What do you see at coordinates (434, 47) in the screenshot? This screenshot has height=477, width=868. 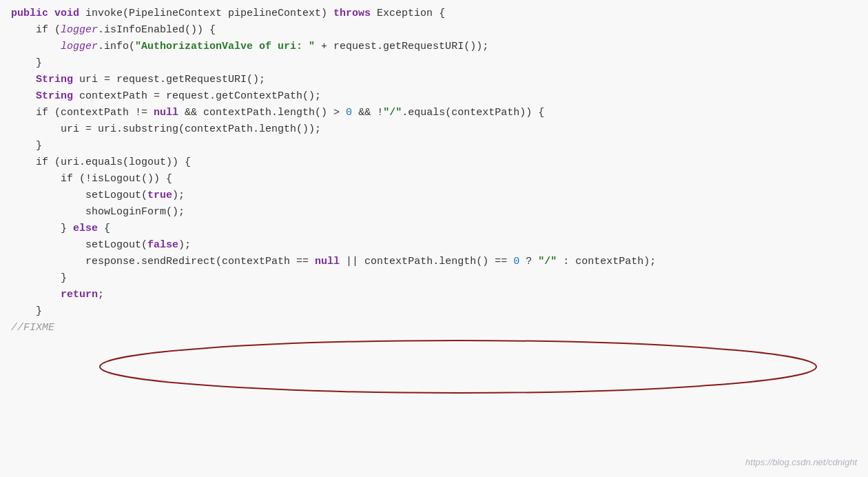 I see `code-line: logger.info("AuthorizationValve of uri: …` at bounding box center [434, 47].